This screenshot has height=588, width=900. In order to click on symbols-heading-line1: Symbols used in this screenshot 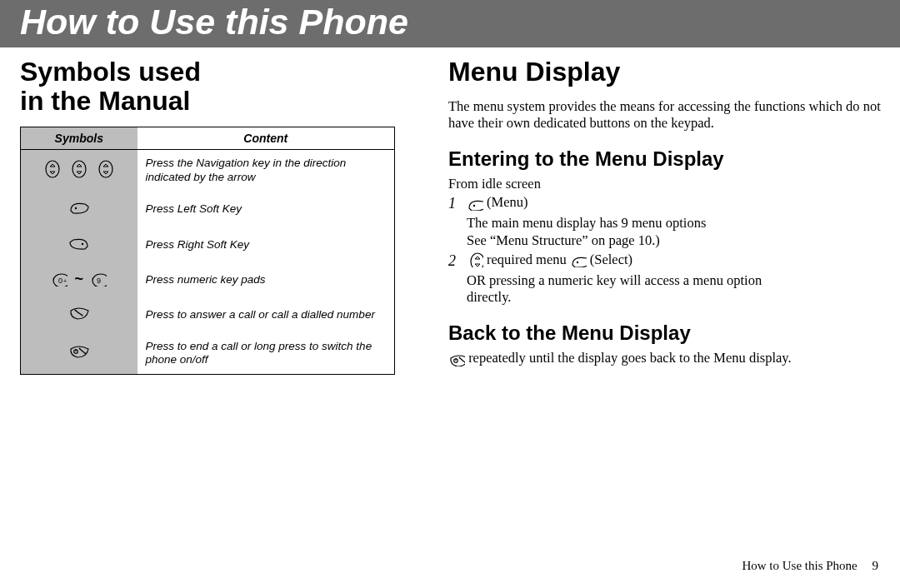, I will do `click(110, 72)`.